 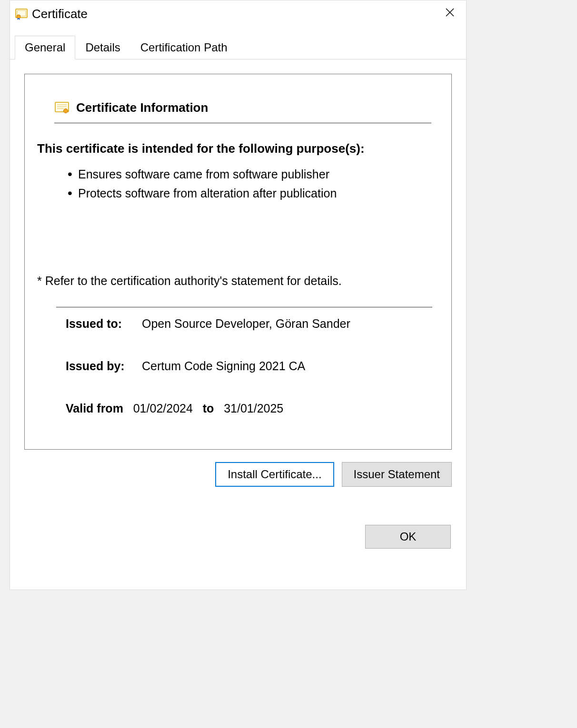 What do you see at coordinates (253, 174) in the screenshot?
I see `purpose-item: Ensures software came from software publ…` at bounding box center [253, 174].